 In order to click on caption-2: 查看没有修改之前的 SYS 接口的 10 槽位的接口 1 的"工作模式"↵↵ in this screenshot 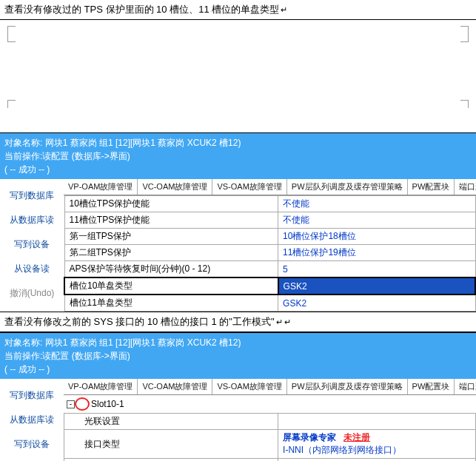, I will do `click(238, 322)`.